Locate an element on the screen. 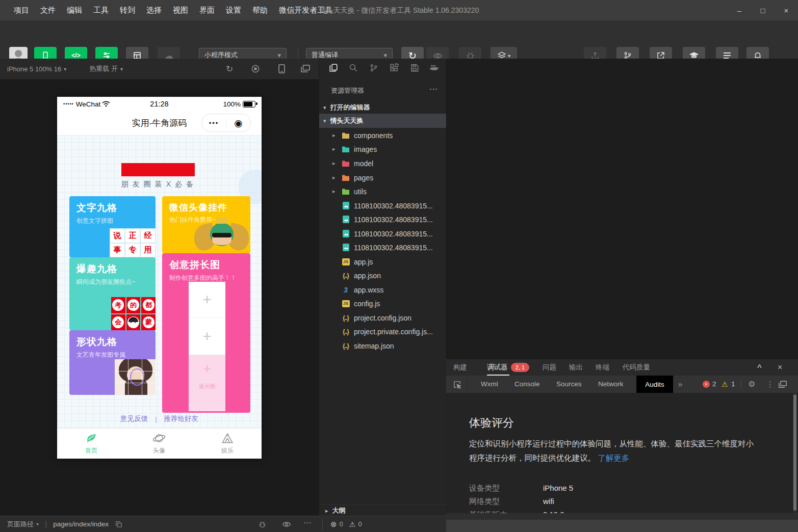 The width and height of the screenshot is (798, 532). undock-button is located at coordinates (783, 384).